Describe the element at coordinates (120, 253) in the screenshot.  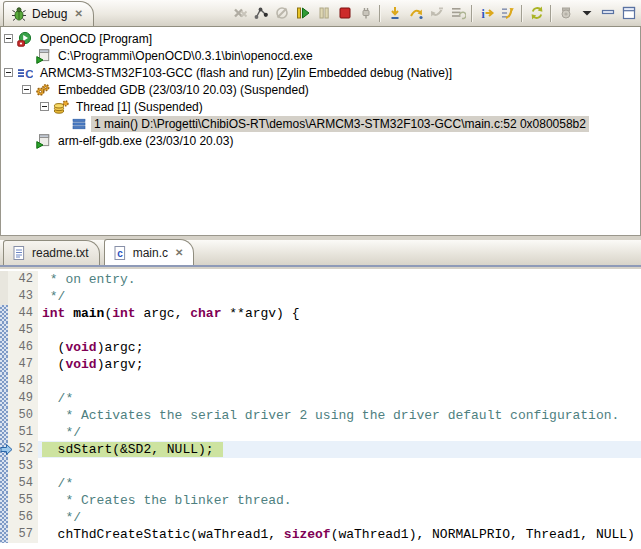
I see `c-file-icon: c` at that location.